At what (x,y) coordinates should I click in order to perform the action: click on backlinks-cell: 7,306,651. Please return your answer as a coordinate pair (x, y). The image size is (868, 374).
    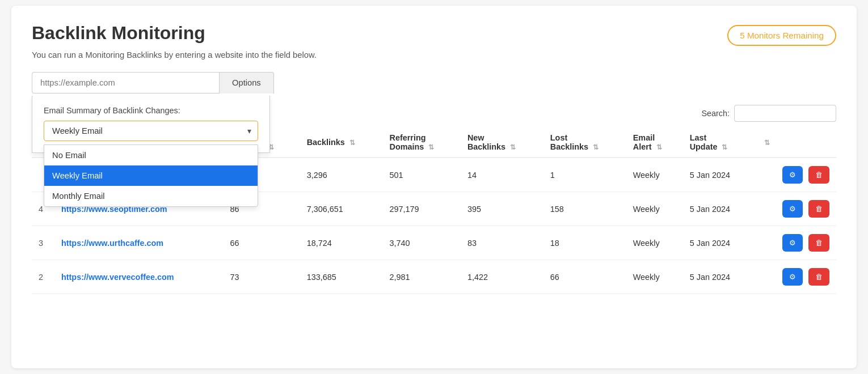
    Looking at the image, I should click on (342, 209).